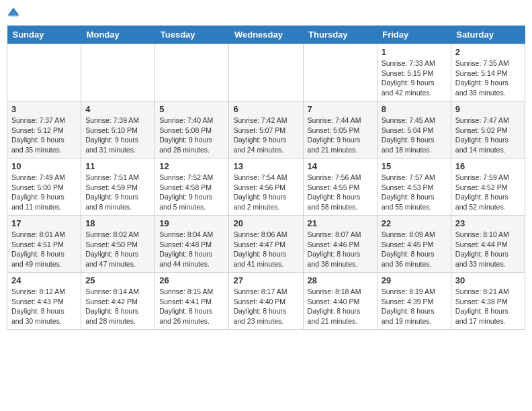 Image resolution: width=532 pixels, height=411 pixels. Describe the element at coordinates (340, 187) in the screenshot. I see `day-cell: 14Sunrise: 7:56 AM Sunset: 4:55 PM Dayli…` at that location.